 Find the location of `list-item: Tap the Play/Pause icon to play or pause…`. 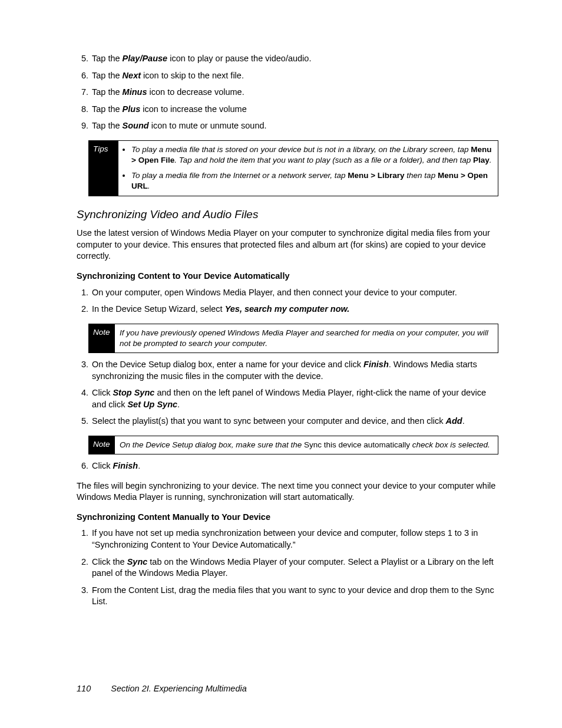

list-item: Tap the Play/Pause icon to play or pause… is located at coordinates (295, 59).